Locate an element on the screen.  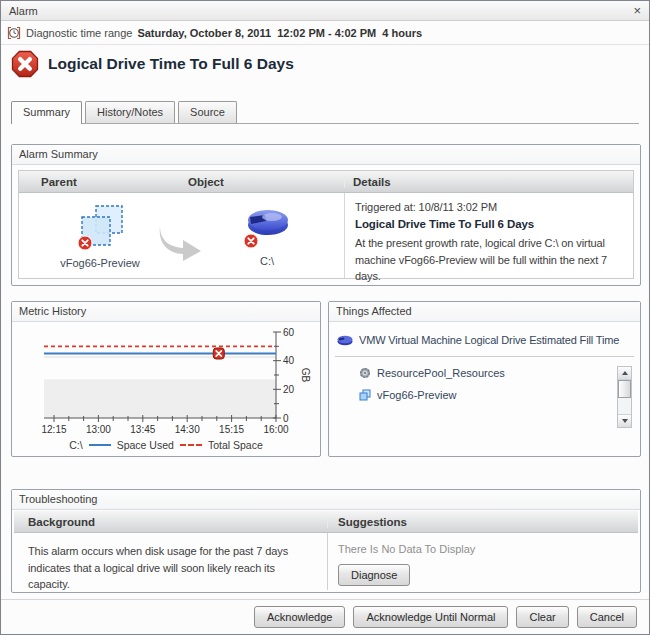
alarm-summary-row: vFog66-Preview is located at coordinates (326, 236).